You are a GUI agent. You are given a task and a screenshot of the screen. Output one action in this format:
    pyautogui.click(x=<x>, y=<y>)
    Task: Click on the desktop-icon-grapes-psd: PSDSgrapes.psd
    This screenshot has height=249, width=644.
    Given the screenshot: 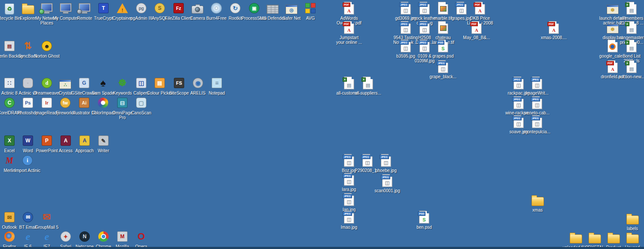 What is the action you would take?
    pyautogui.click(x=443, y=49)
    